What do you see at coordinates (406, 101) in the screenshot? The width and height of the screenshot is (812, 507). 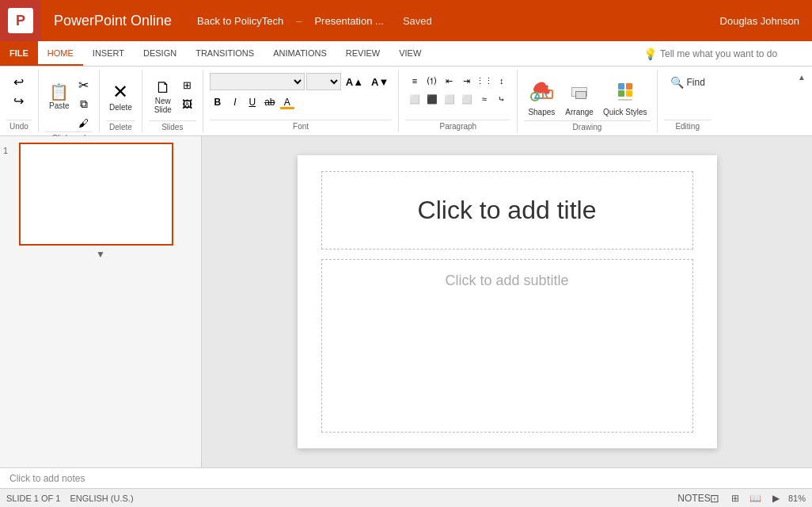 I see `ribbon-content: ↩ ↪ Undo 📋 Paste ✂ ⧉ 🖌 Clipboard ✕ Delet…` at bounding box center [406, 101].